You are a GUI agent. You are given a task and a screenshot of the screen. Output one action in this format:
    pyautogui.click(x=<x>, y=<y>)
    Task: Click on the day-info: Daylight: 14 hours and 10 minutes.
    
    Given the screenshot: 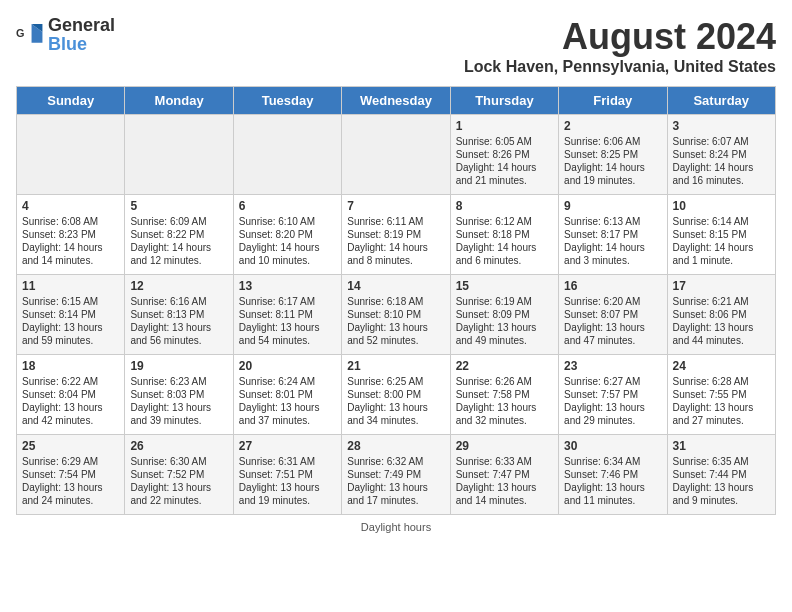 What is the action you would take?
    pyautogui.click(x=288, y=254)
    